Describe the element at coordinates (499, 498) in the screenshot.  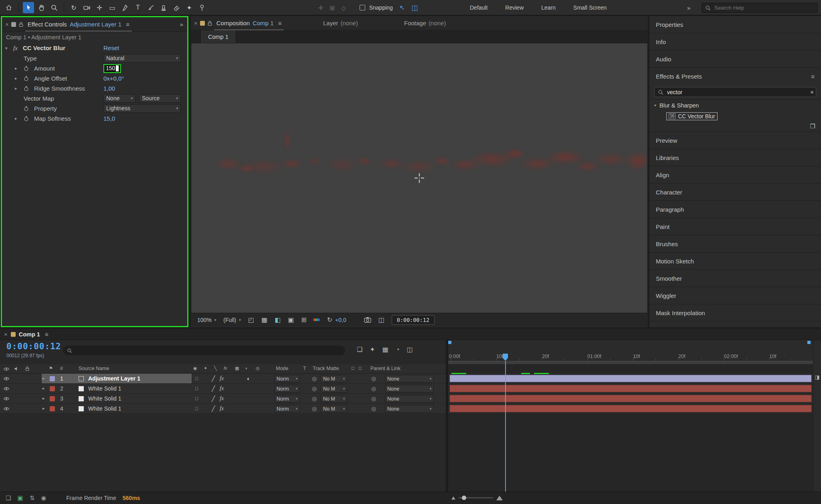
I see `zoom-in-icon` at that location.